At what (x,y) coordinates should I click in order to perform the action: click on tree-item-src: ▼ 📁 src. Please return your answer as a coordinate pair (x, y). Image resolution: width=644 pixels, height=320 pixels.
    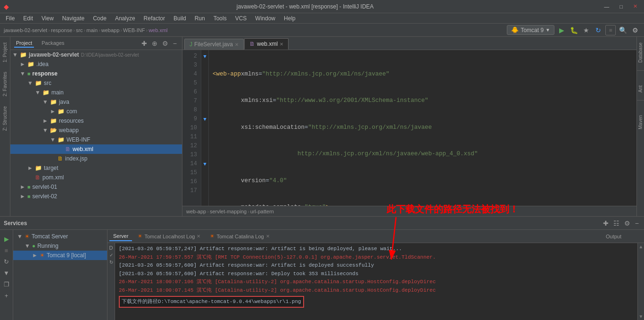
    Looking at the image, I should click on (96, 83).